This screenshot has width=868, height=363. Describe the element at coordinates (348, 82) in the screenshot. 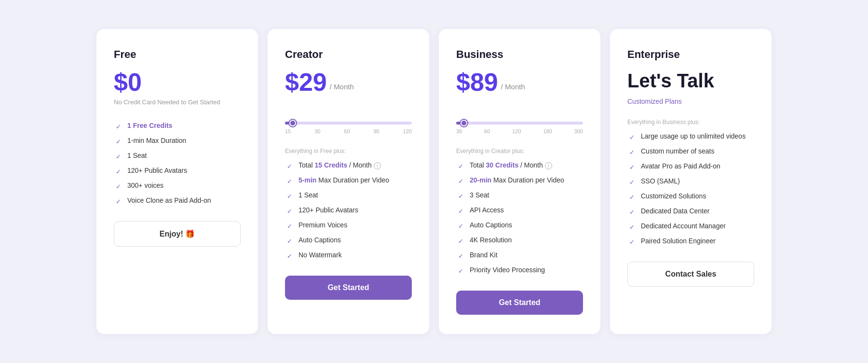

I see `price-row: $29/ Month` at that location.